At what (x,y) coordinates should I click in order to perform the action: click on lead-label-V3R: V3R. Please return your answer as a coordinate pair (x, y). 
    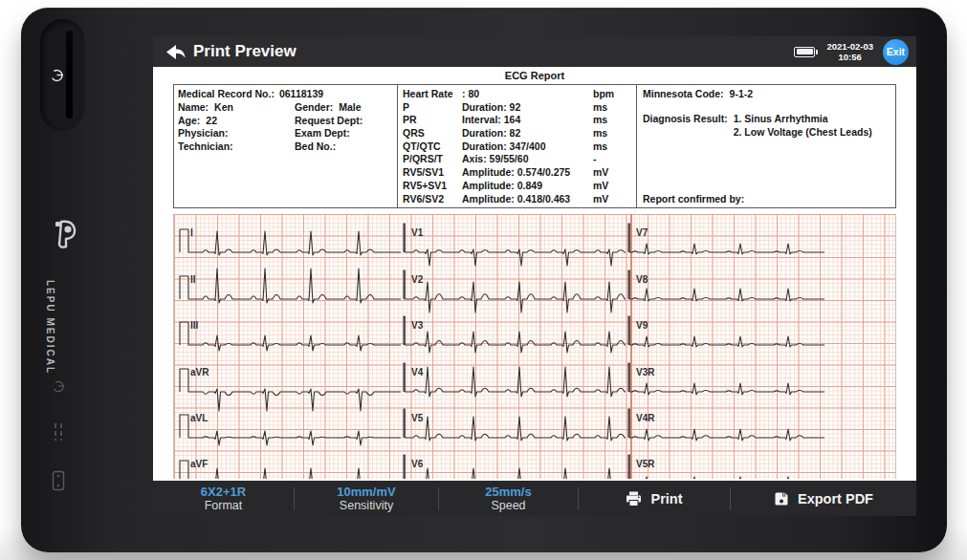
    Looking at the image, I should click on (645, 373).